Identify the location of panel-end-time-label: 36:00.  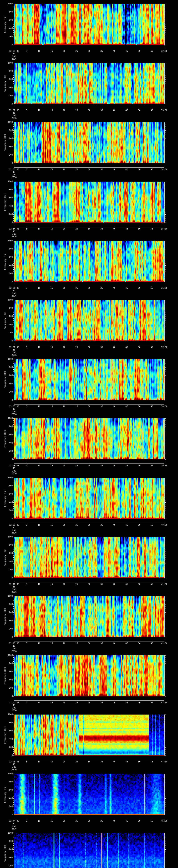
(164, 288).